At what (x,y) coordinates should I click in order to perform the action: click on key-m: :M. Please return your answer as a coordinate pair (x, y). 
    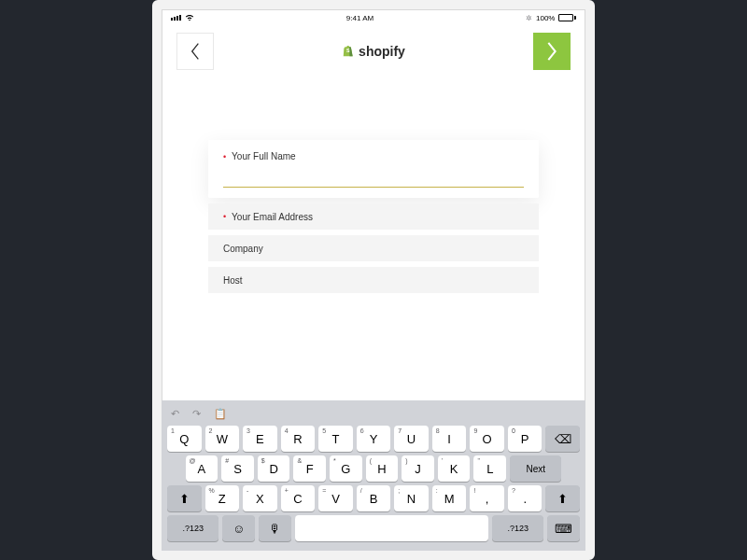
    Looking at the image, I should click on (450, 498).